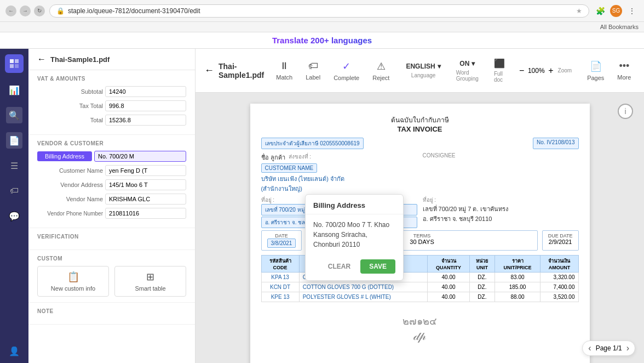 The height and width of the screenshot is (363, 644). Describe the element at coordinates (281, 240) in the screenshot. I see `date-cell: DATE 3/8/2021` at that location.